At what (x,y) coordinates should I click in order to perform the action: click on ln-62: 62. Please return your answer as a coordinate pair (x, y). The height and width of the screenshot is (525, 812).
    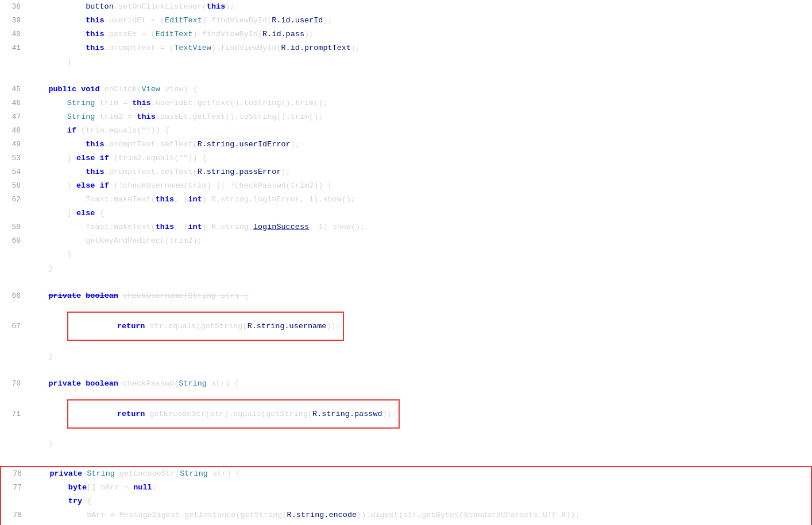
    Looking at the image, I should click on (14, 200).